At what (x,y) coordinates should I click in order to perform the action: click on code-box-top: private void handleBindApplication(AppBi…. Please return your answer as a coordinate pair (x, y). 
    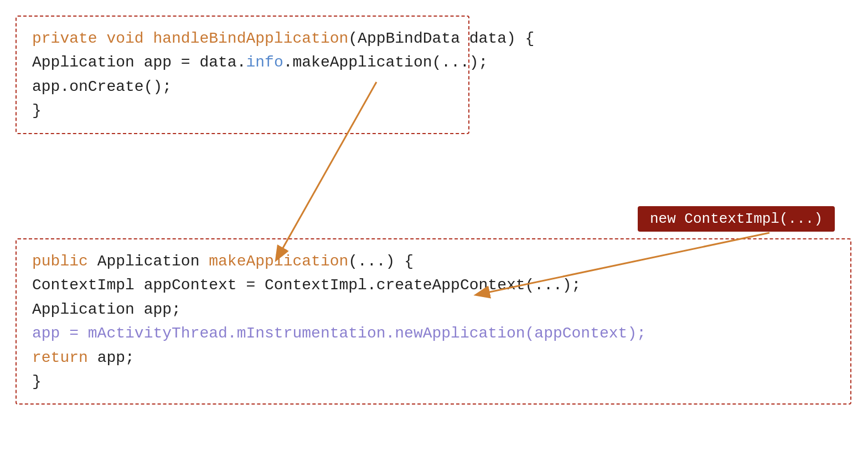
    Looking at the image, I should click on (242, 75).